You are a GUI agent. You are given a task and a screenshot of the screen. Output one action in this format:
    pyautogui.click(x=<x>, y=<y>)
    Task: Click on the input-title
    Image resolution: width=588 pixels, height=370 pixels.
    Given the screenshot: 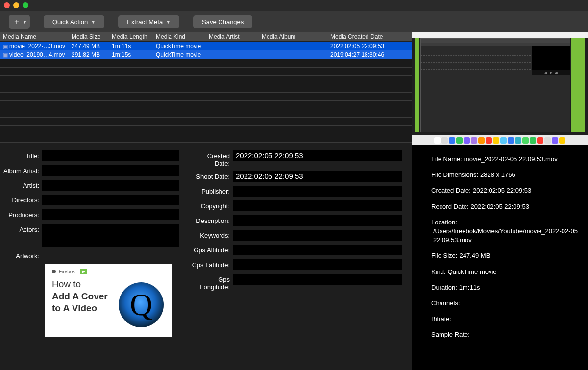 What is the action you would take?
    pyautogui.click(x=111, y=156)
    